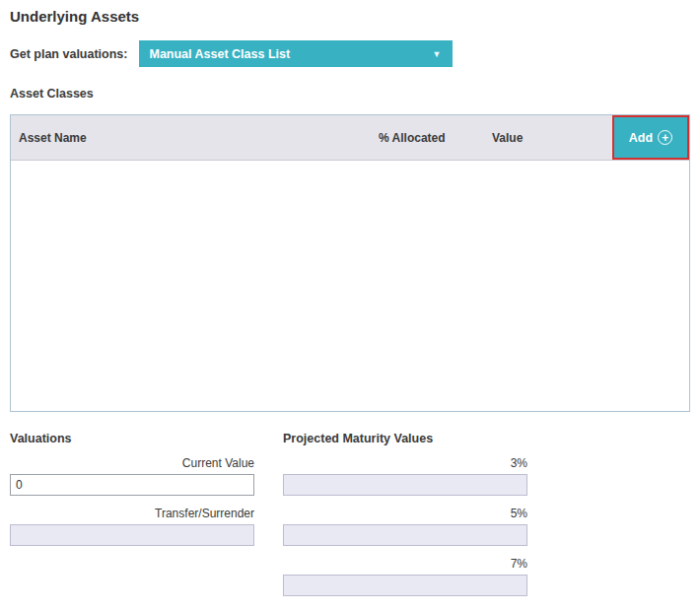 This screenshot has height=611, width=700. What do you see at coordinates (405, 514) in the screenshot?
I see `projected-maturity-section: Projected Maturity Values 3% 5% 7%` at bounding box center [405, 514].